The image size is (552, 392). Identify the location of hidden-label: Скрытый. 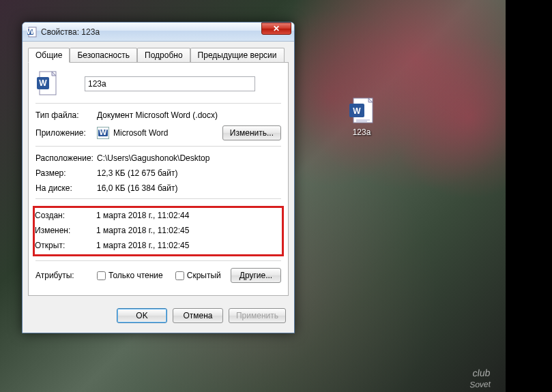
(204, 275).